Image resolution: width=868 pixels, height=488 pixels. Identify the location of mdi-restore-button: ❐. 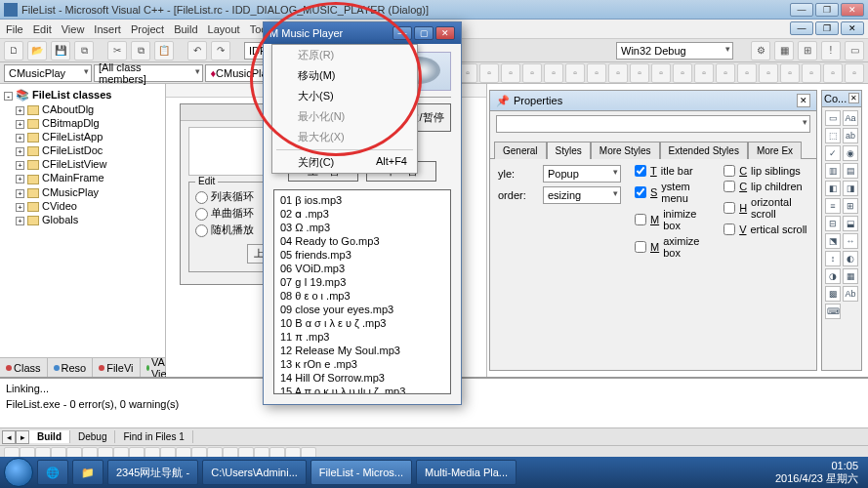
(827, 28).